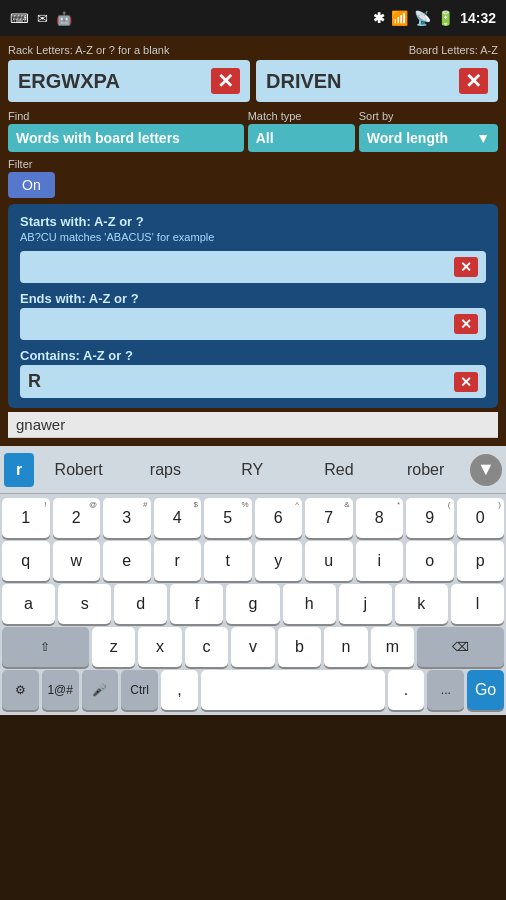 This screenshot has width=506, height=900. What do you see at coordinates (380, 561) in the screenshot?
I see `key-i: i` at bounding box center [380, 561].